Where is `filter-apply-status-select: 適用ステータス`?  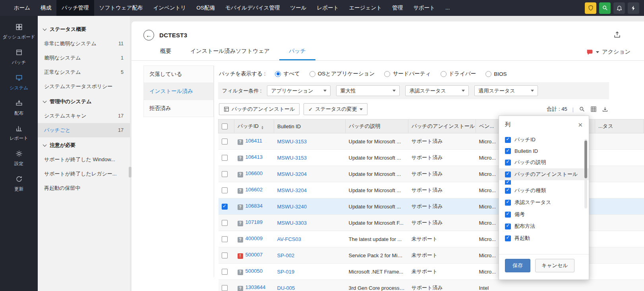 filter-apply-status-select: 適用ステータス is located at coordinates (506, 91).